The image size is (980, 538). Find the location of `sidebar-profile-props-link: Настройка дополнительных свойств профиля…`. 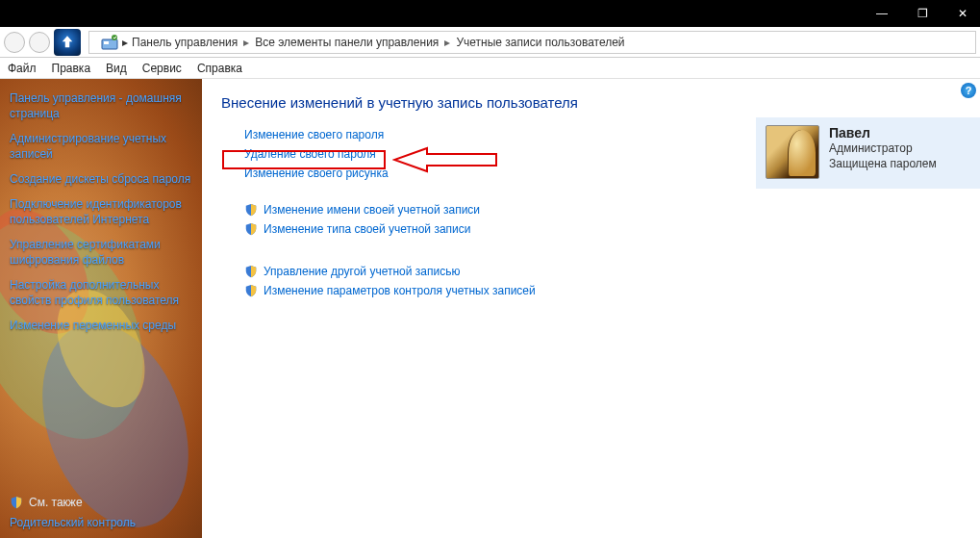

sidebar-profile-props-link: Настройка дополнительных свойств профиля… is located at coordinates (101, 293).